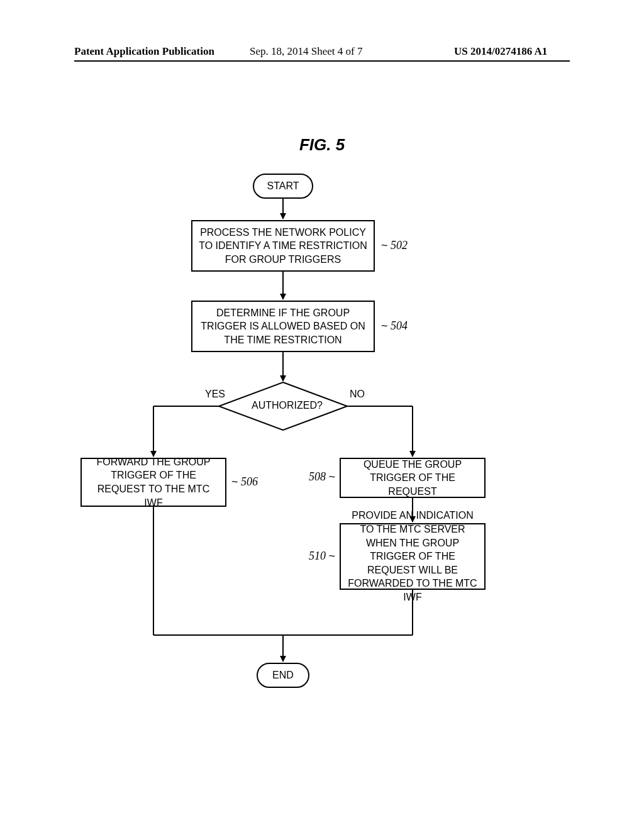 The height and width of the screenshot is (830, 644). Describe the element at coordinates (357, 394) in the screenshot. I see `branch-no: NO` at that location.